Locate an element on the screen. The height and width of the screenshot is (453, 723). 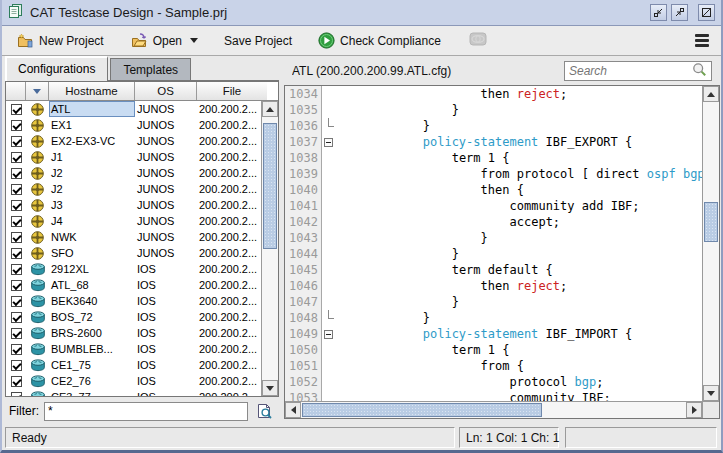
hostname-cell: EX1 is located at coordinates (92, 125).